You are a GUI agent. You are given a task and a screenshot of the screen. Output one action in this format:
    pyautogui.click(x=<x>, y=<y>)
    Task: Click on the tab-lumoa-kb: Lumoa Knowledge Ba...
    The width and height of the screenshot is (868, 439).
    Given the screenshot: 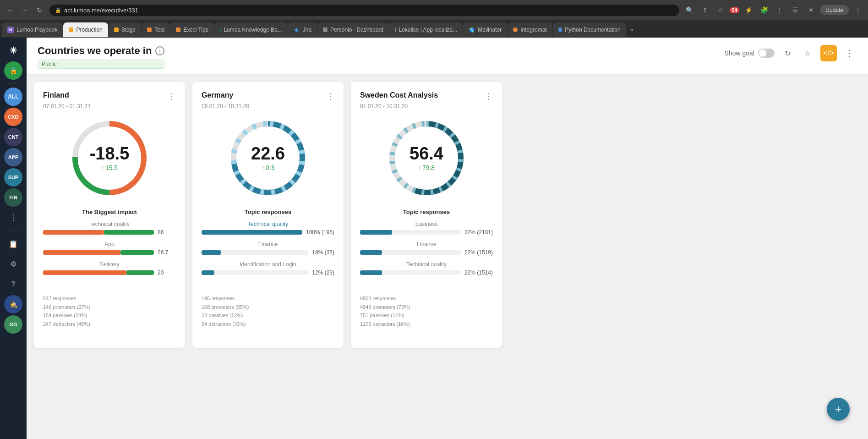 What is the action you would take?
    pyautogui.click(x=251, y=30)
    